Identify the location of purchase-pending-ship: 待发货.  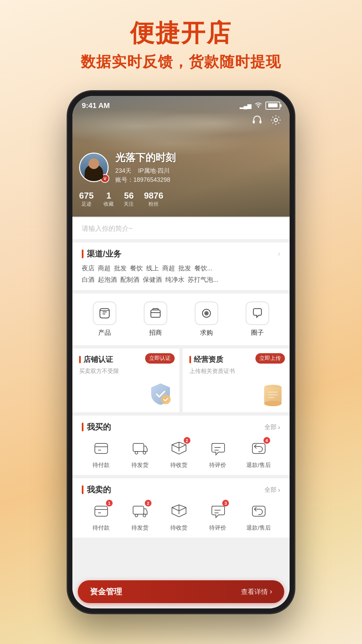
(140, 453).